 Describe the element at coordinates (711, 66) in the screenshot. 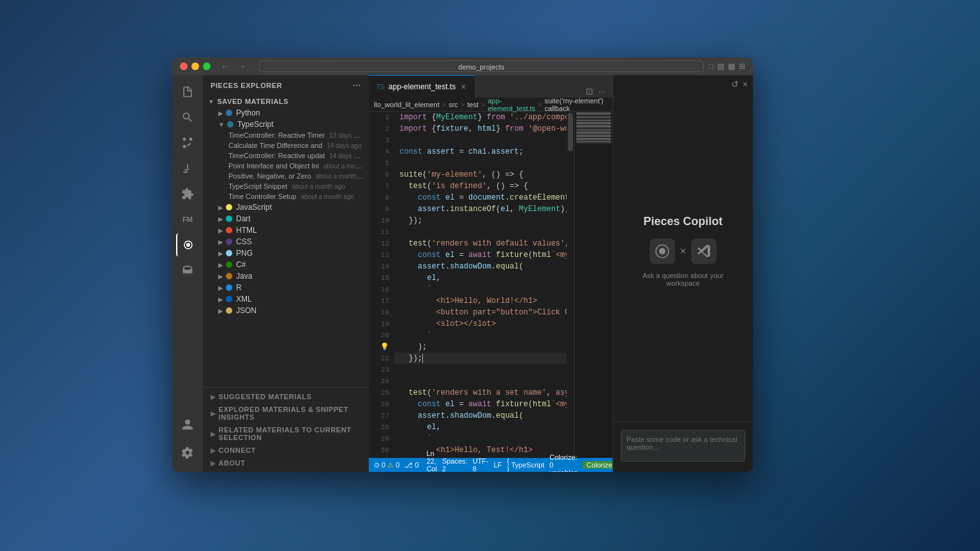

I see `layout-icon: □` at that location.